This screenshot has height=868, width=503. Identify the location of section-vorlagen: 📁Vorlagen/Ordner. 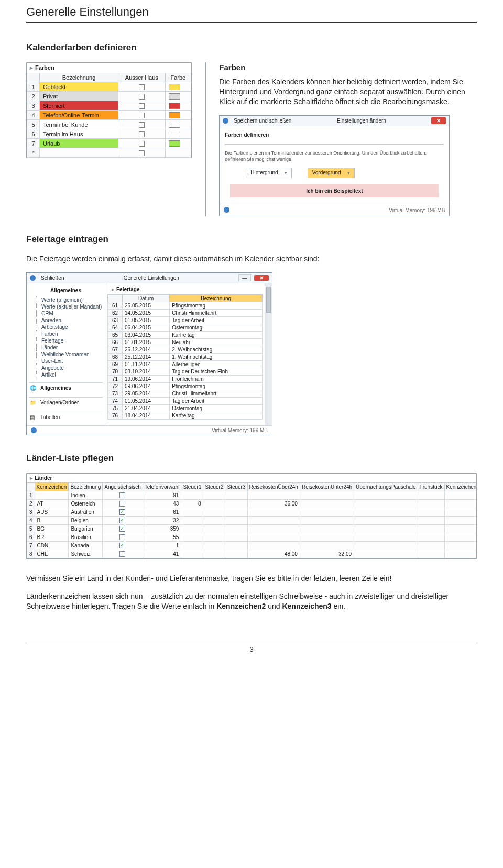
(66, 402).